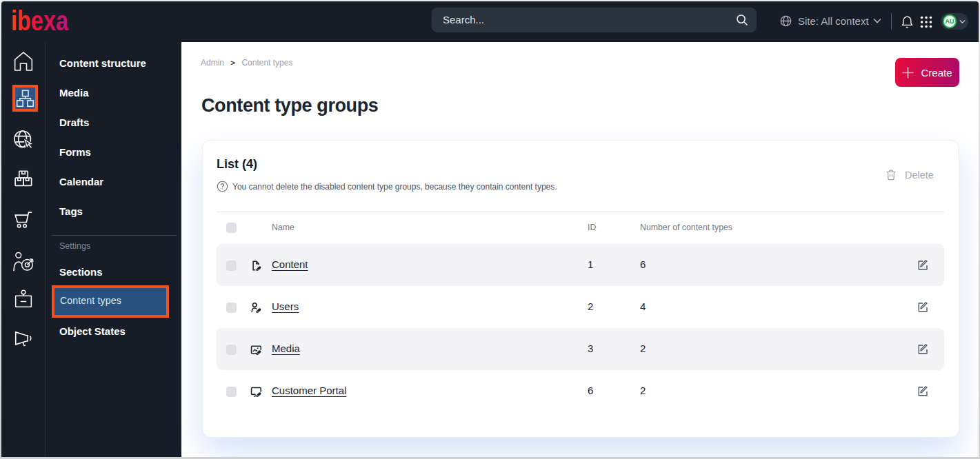  I want to click on svg-text: ibexa, so click(40, 20).